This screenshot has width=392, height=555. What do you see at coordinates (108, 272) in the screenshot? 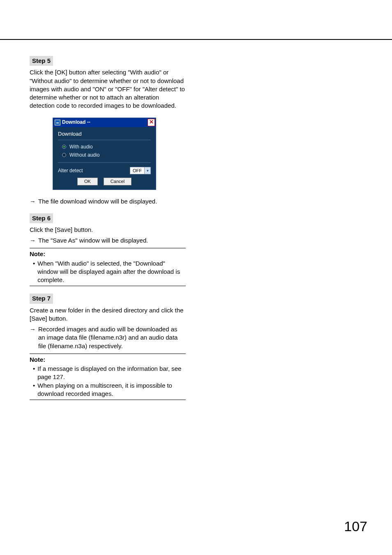
I see `step6-note-list: When "With audio" is selected, the "Down…` at bounding box center [108, 272].